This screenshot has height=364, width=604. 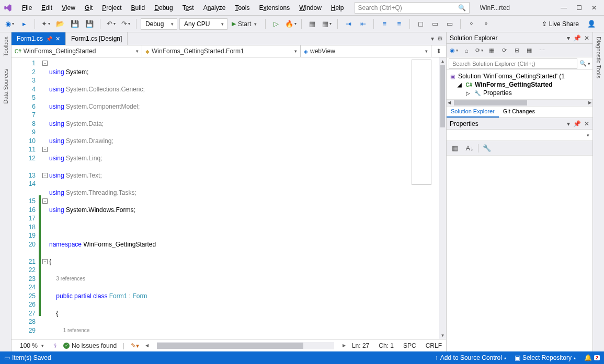 What do you see at coordinates (246, 346) in the screenshot?
I see `horizontal-scrollbar` at bounding box center [246, 346].